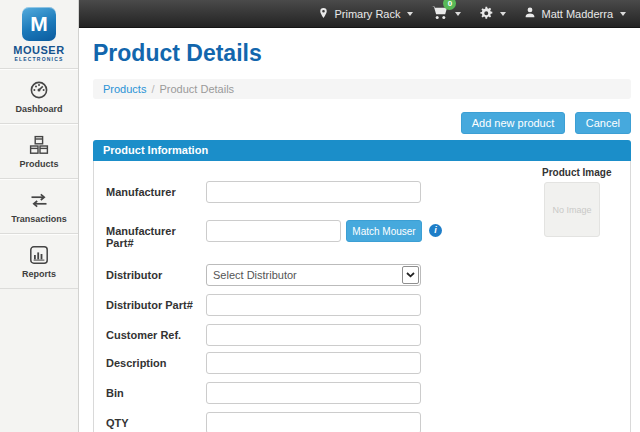 The height and width of the screenshot is (432, 640). What do you see at coordinates (367, 14) in the screenshot?
I see `rack-selector-label: Primary Rack` at bounding box center [367, 14].